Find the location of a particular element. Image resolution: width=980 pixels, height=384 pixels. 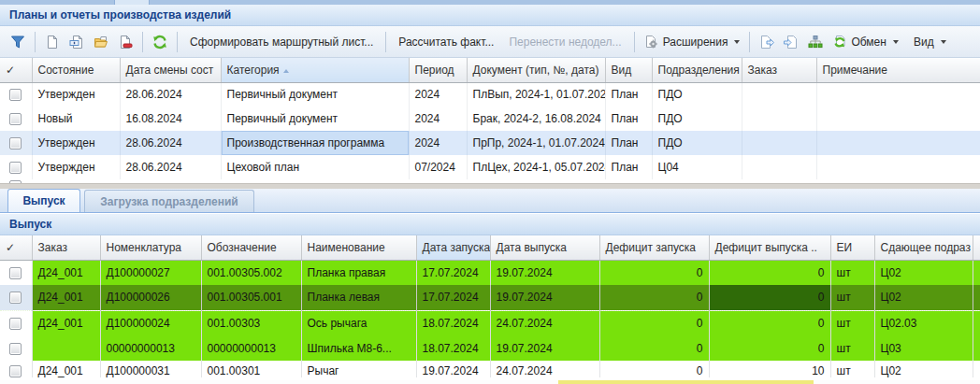

tab-vypusk: Выпуск is located at coordinates (44, 200).